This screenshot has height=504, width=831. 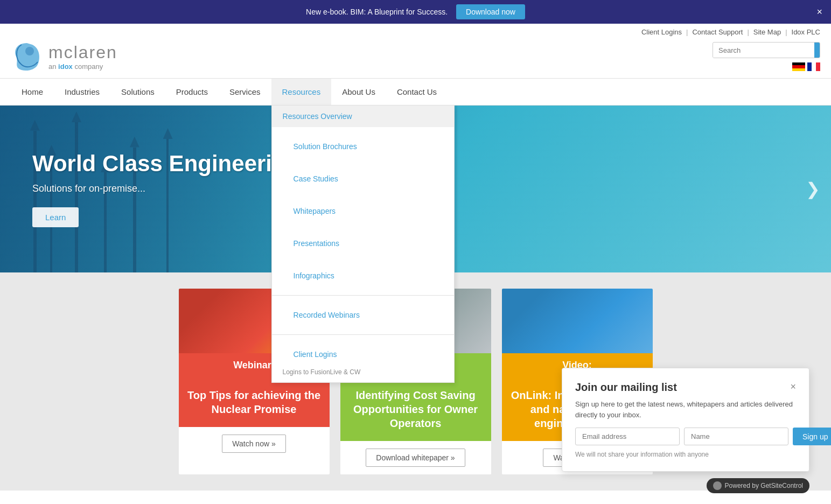 What do you see at coordinates (245, 92) in the screenshot?
I see `nav-link-services: Services` at bounding box center [245, 92].